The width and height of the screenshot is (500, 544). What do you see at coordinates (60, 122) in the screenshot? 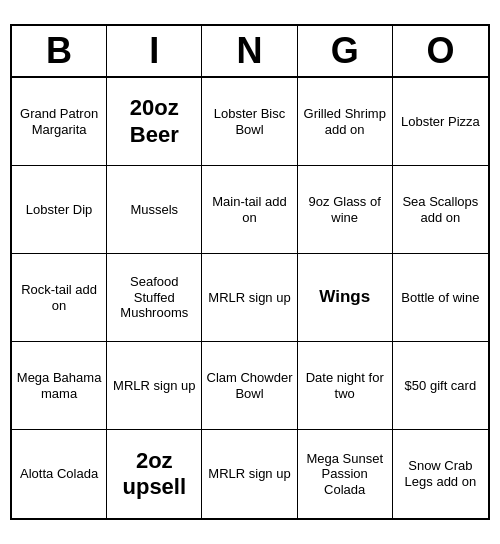
I see `bingo-cell-0: Grand Patron Margarita` at bounding box center [60, 122].